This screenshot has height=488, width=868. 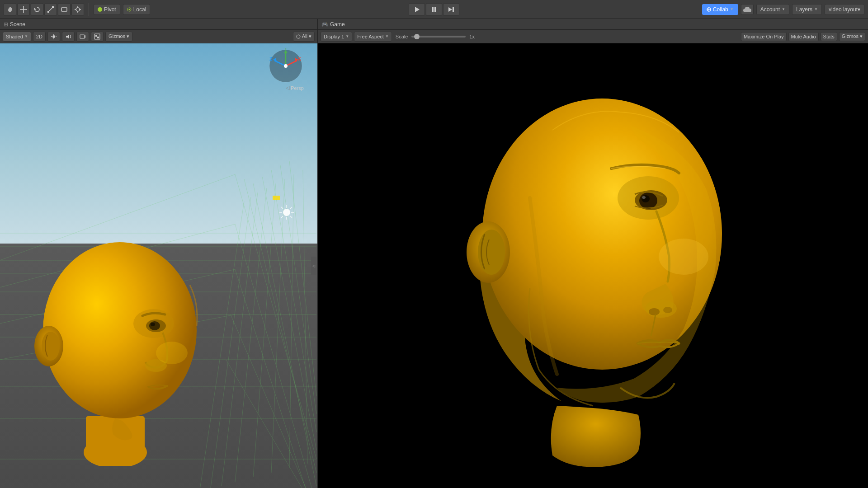 What do you see at coordinates (68, 37) in the screenshot?
I see `audio-toggle` at bounding box center [68, 37].